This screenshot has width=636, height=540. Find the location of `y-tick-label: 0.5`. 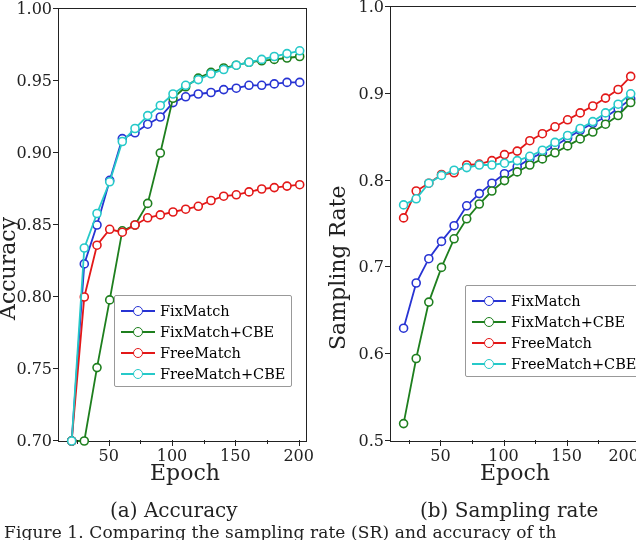

y-tick-label: 0.5 is located at coordinates (365, 440).